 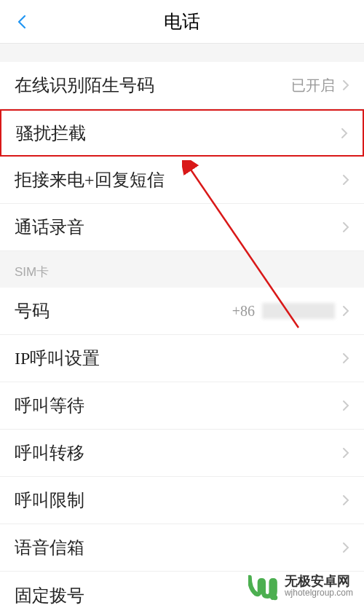 I want to click on item-ip-call-settings: IP呼叫设置, so click(x=182, y=358).